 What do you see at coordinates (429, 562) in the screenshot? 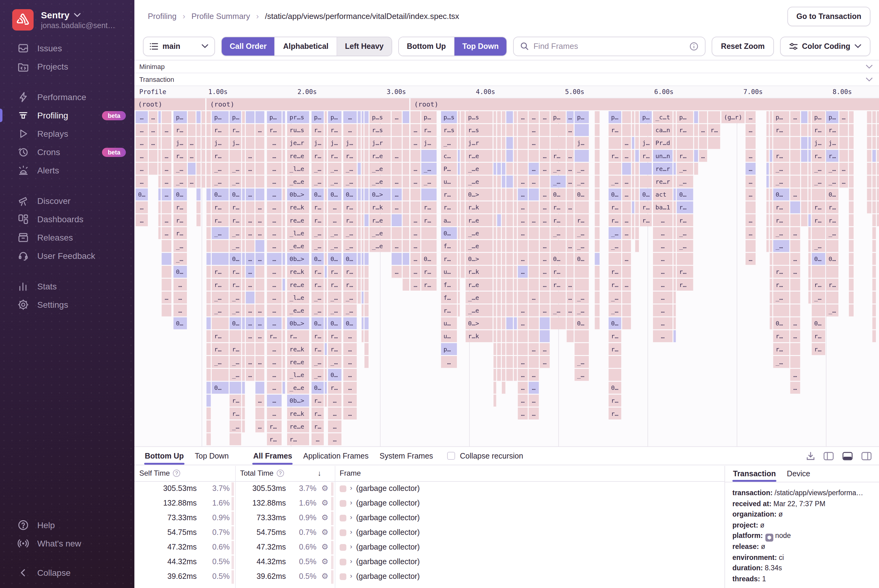
I see `table-row: 44.32ms0.5%44.32ms0.5%⚙›(garbage collect…` at bounding box center [429, 562].